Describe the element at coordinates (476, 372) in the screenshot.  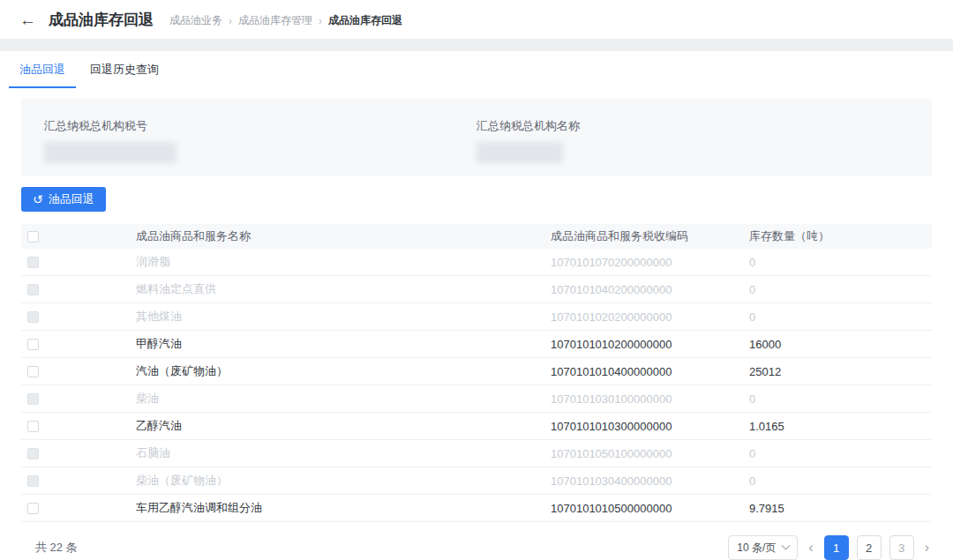
I see `table-row: 汽油（废矿物油） 1070101010400000000 25012` at that location.